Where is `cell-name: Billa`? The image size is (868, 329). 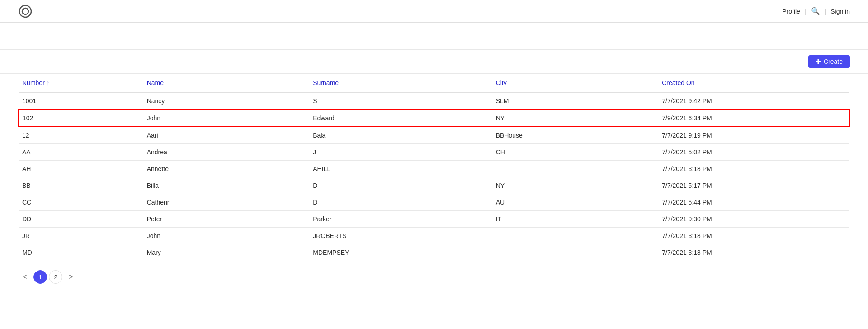 cell-name: Billa is located at coordinates (226, 186).